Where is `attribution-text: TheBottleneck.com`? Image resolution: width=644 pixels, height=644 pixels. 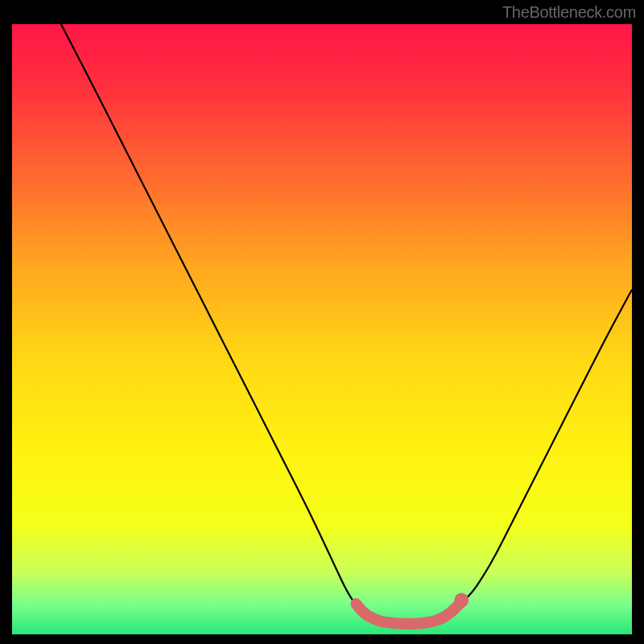 attribution-text: TheBottleneck.com is located at coordinates (569, 13).